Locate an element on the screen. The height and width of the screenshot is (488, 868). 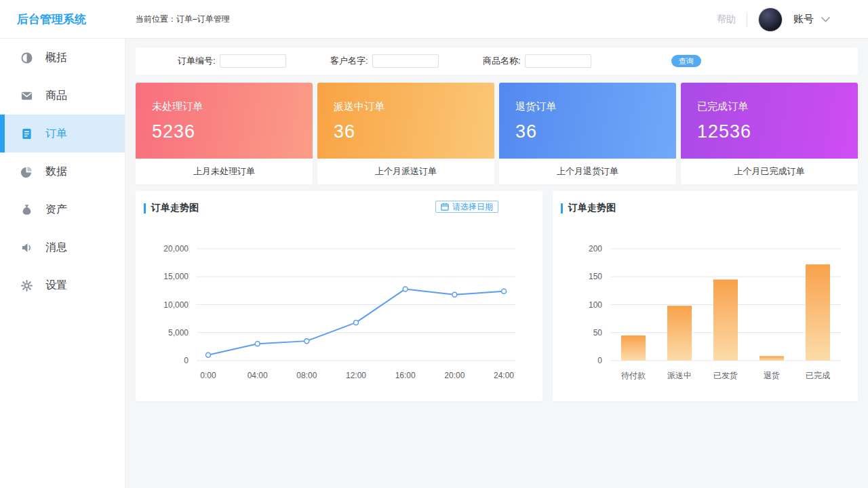
message-icon is located at coordinates (27, 248).